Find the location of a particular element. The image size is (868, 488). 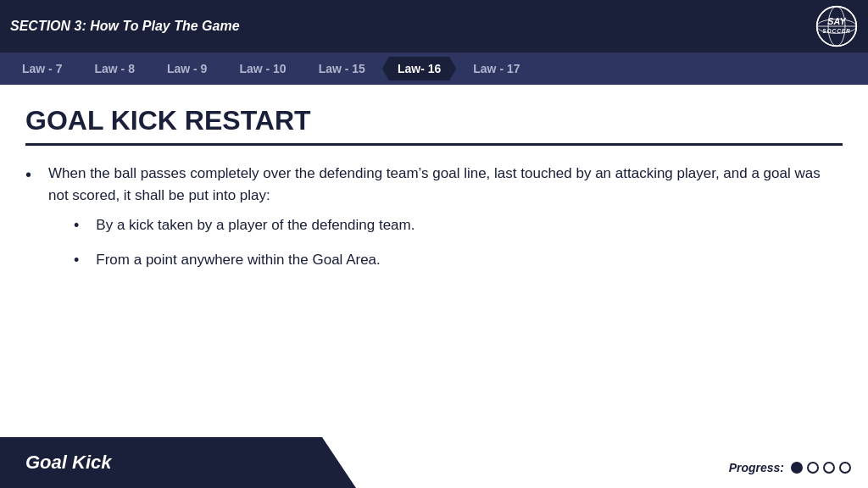

section-title: SECTION 3: How To Play The Game is located at coordinates (125, 26).